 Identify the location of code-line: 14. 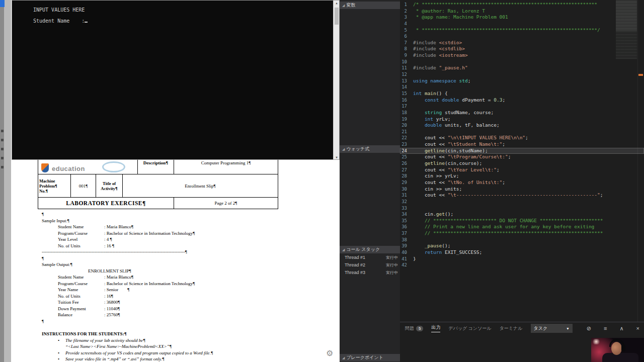
(522, 87).